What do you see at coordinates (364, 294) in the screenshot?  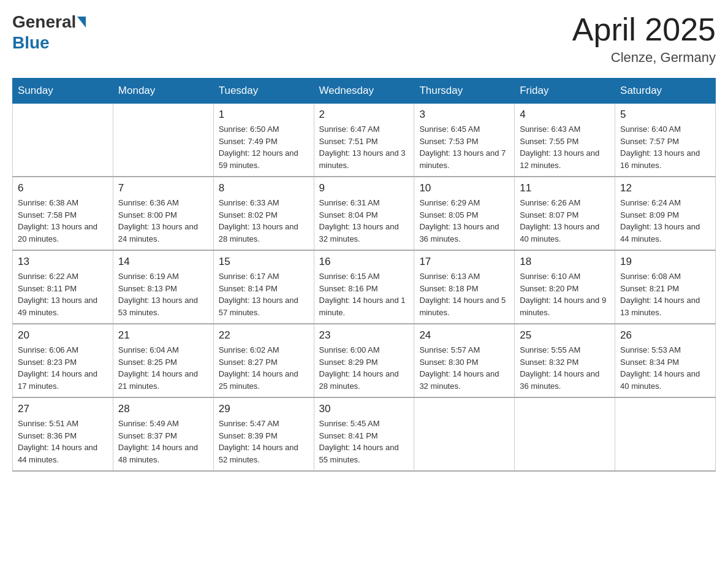 I see `day-info: Sunrise: 6:15 AMSunset: 8:16 PMDaylight:…` at bounding box center [364, 294].